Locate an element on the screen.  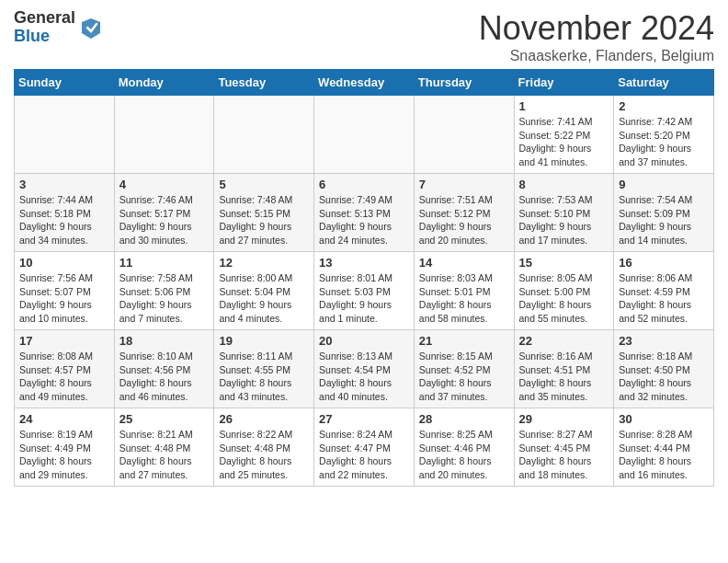
cell-1-2: 5Sunrise: 7:48 AM Sunset: 5:15 PM Daylig… is located at coordinates (265, 213).